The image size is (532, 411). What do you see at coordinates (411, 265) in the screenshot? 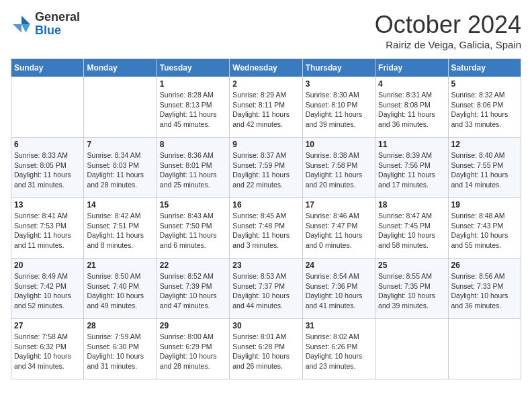
I see `day-number: 25` at bounding box center [411, 265].